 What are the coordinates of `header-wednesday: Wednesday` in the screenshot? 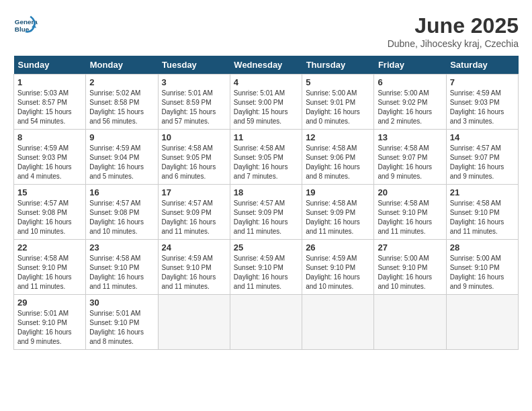 It's located at (266, 65).